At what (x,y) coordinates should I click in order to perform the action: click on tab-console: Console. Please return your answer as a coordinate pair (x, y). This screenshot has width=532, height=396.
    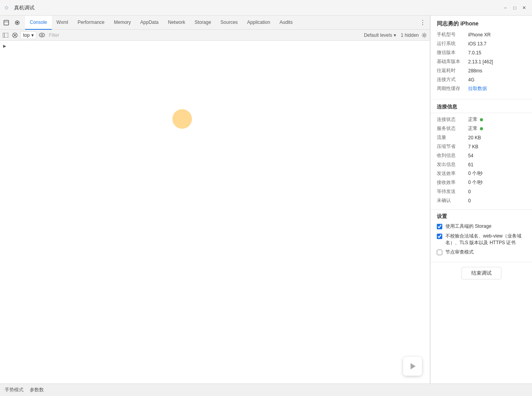
    Looking at the image, I should click on (38, 23).